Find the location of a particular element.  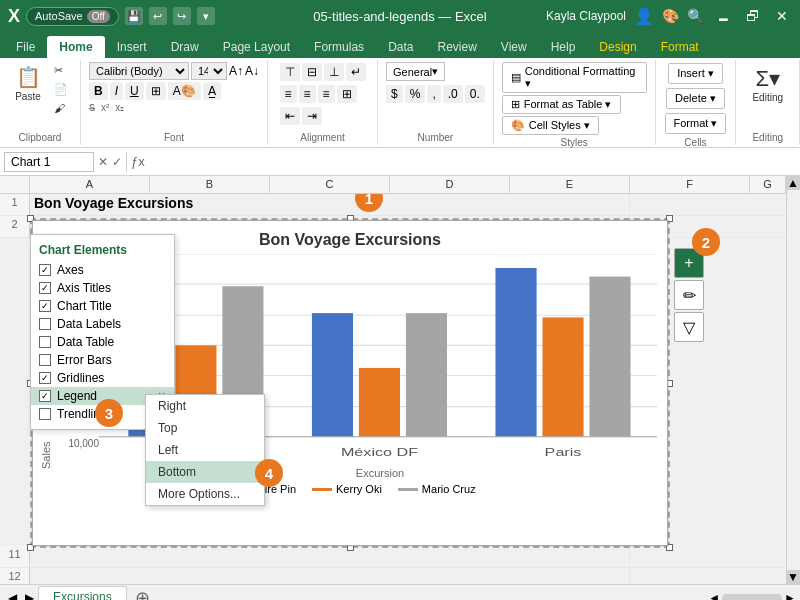

autosave-badge: AutoSave Off is located at coordinates (72, 16).